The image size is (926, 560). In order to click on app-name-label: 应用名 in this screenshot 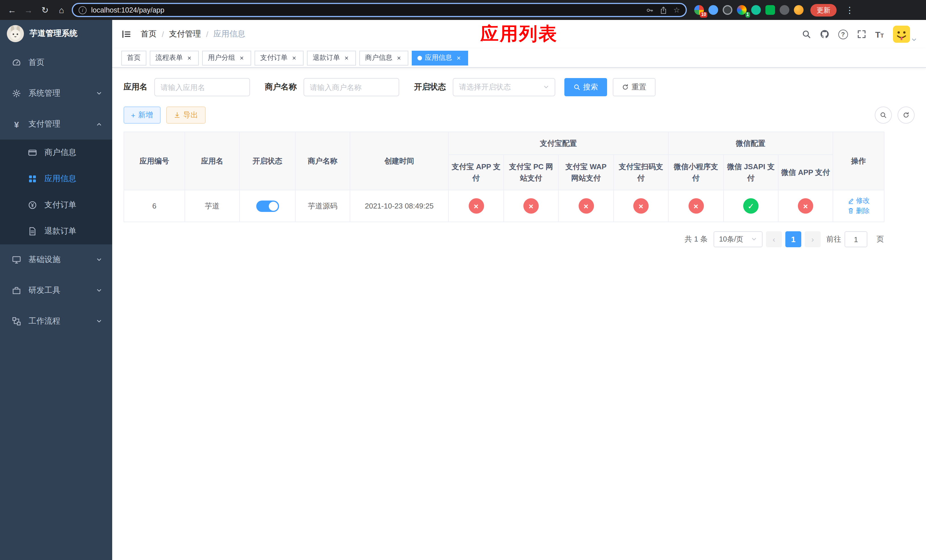, I will do `click(135, 87)`.